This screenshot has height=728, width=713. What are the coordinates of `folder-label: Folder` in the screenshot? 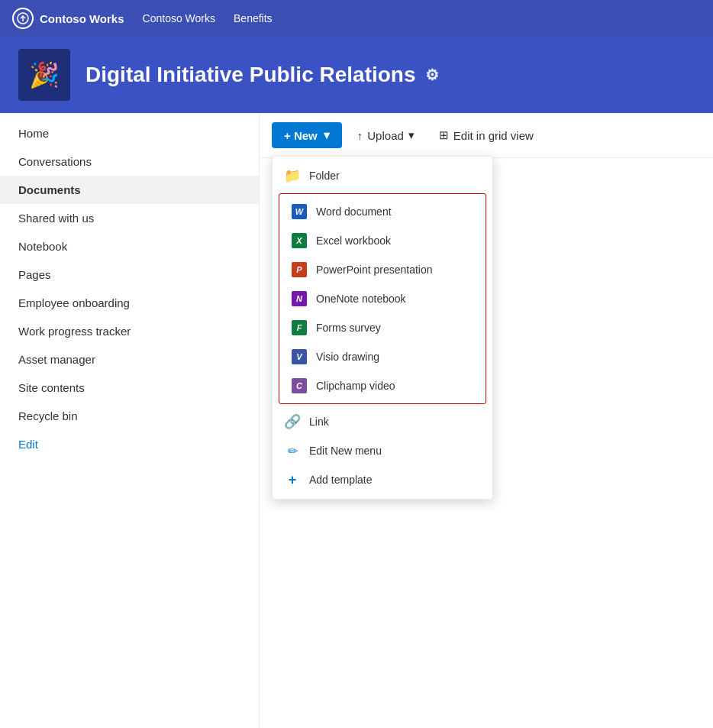 It's located at (324, 176).